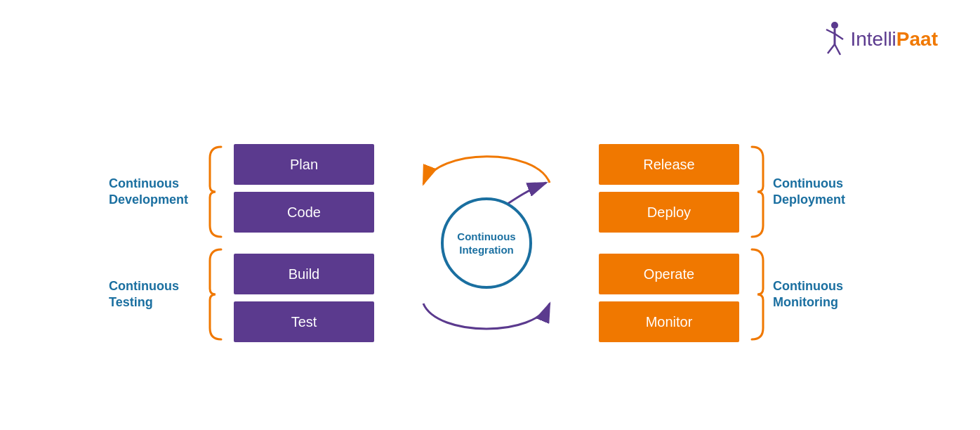 The image size is (980, 430). Describe the element at coordinates (669, 322) in the screenshot. I see `monitor-box: Monitor` at that location.